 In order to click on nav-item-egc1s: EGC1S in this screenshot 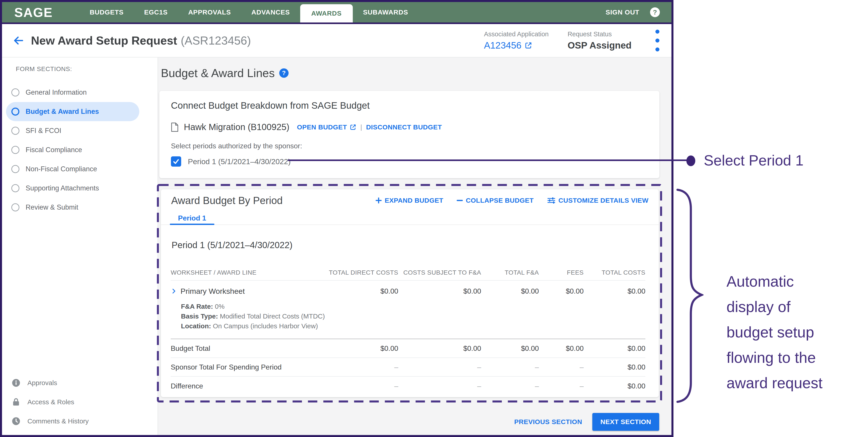, I will do `click(156, 12)`.